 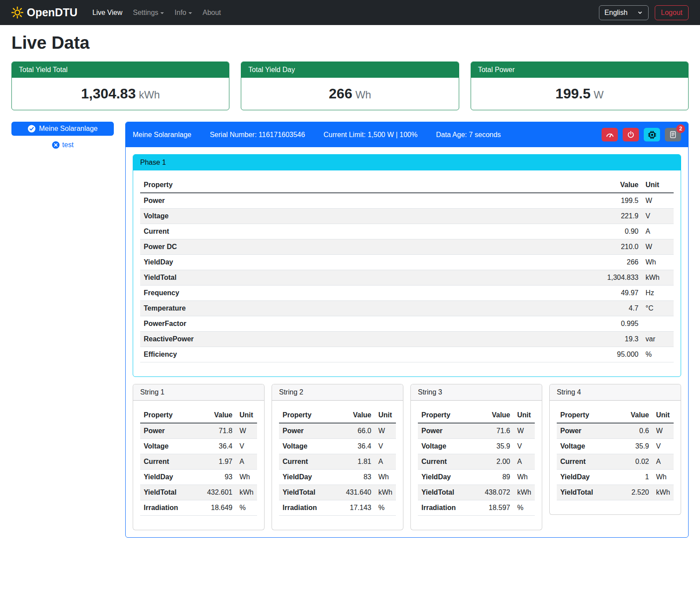 I want to click on property-value: 1,304.833, so click(x=613, y=278).